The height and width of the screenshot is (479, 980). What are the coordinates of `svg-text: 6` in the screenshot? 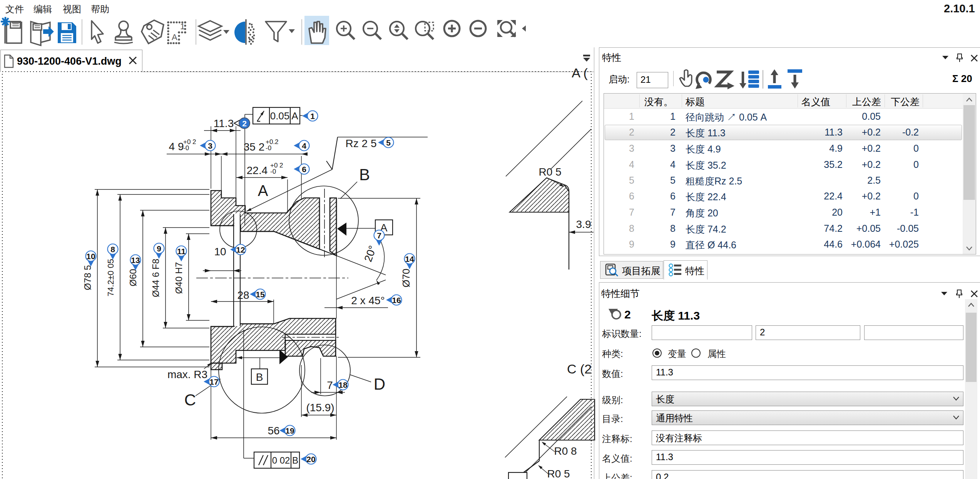 It's located at (304, 169).